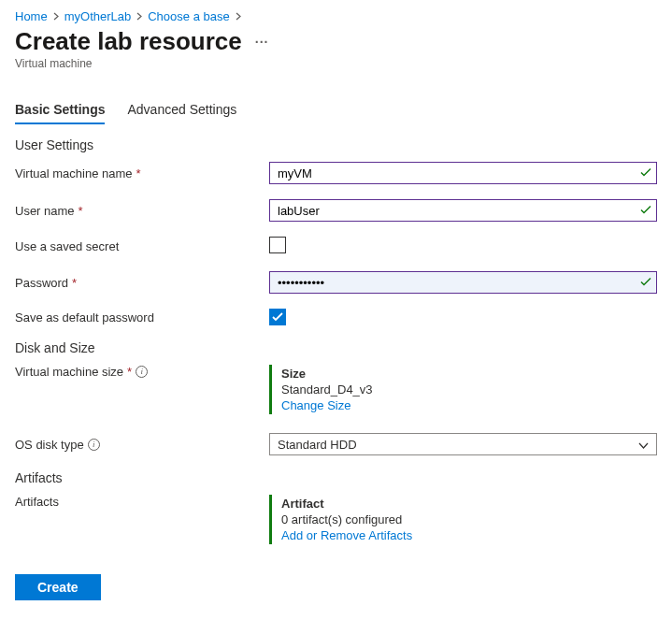 This screenshot has width=672, height=620. What do you see at coordinates (464, 282) in the screenshot?
I see `password-input` at bounding box center [464, 282].